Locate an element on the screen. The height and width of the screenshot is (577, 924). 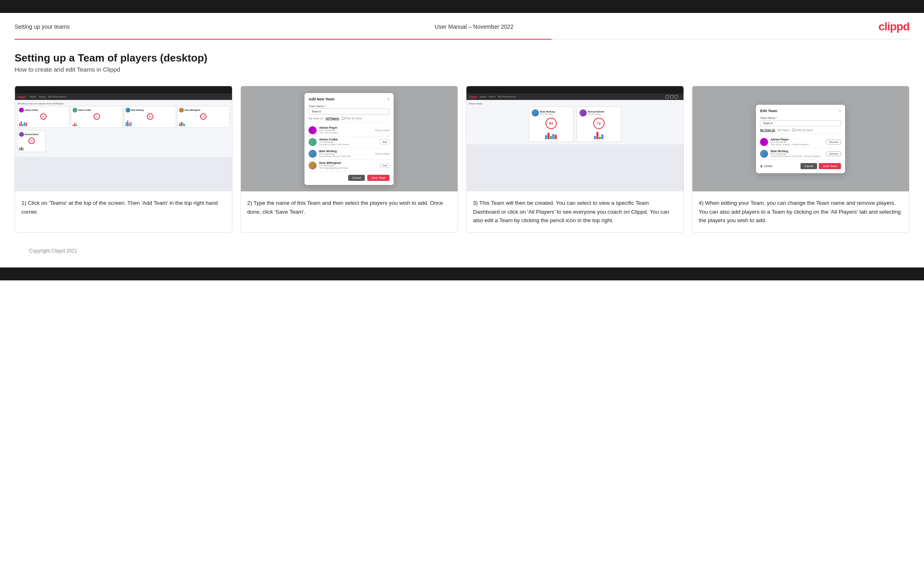
modal2-tabs: My Team (2) All Players Filter by name is located at coordinates (349, 120).